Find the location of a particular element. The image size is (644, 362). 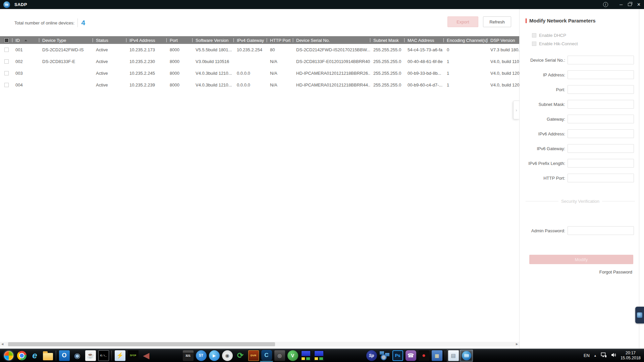

table-row: 003 Active 10.235.2.245 8000 V4.0.3build… is located at coordinates (260, 73).